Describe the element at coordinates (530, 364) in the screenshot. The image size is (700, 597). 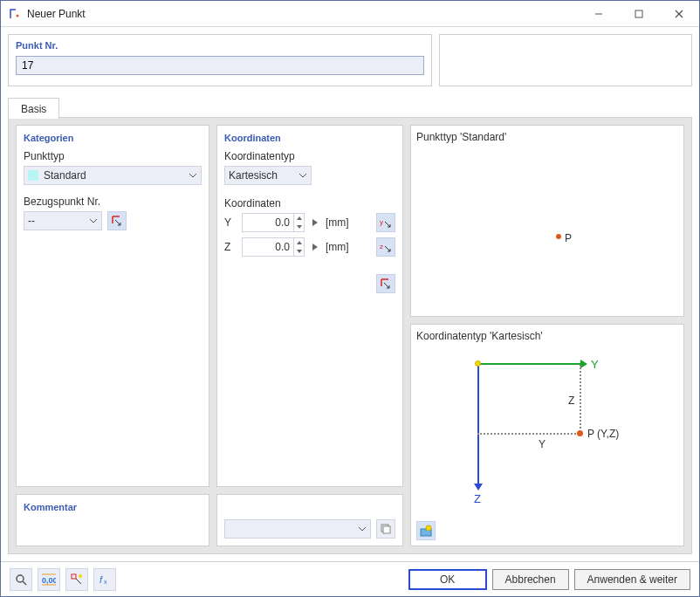
I see `axis-y-line` at that location.